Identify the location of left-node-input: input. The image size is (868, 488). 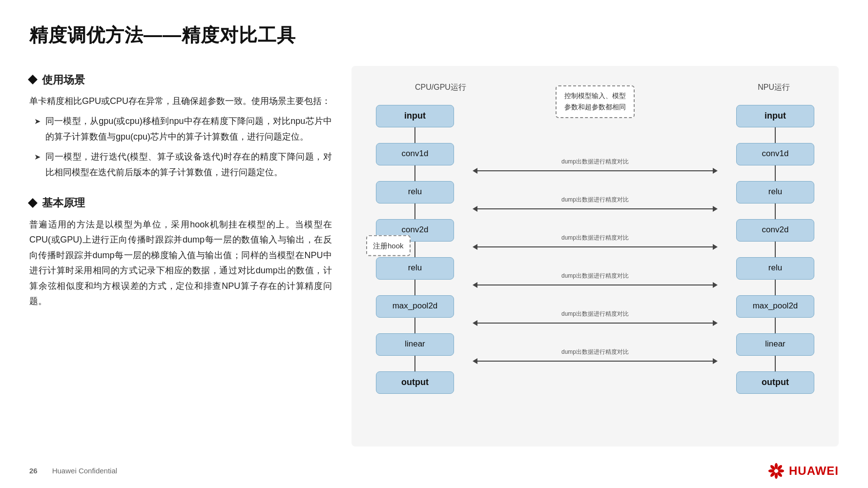
(415, 116).